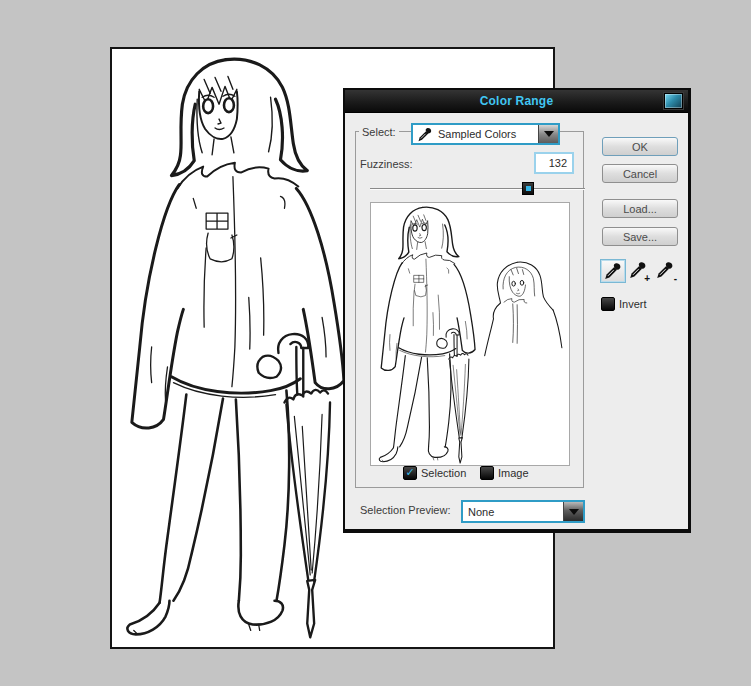 The width and height of the screenshot is (751, 686). Describe the element at coordinates (554, 163) in the screenshot. I see `fuzziness-input: 132` at that location.